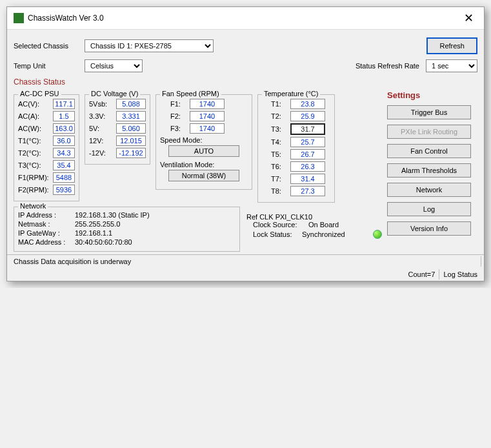 The height and width of the screenshot is (448, 491). What do you see at coordinates (279, 154) in the screenshot?
I see `temp-label: T5:` at bounding box center [279, 154].